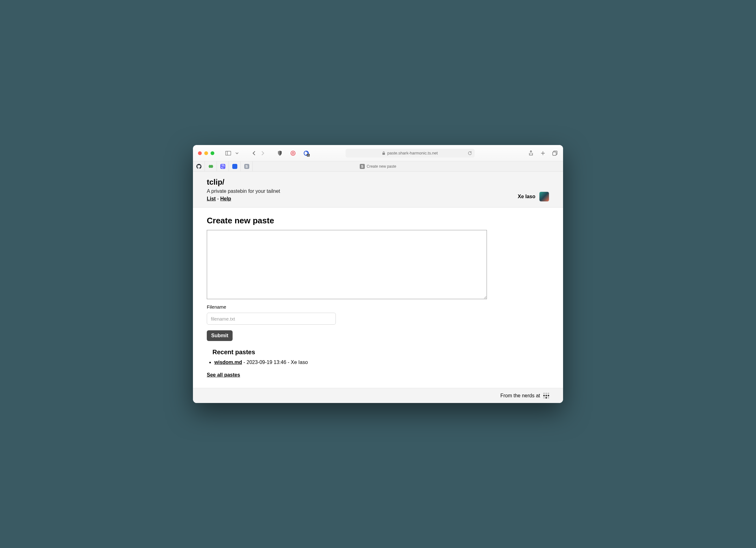 The image size is (756, 548). Describe the element at coordinates (533, 197) in the screenshot. I see `user-block: Xe Iaso` at that location.